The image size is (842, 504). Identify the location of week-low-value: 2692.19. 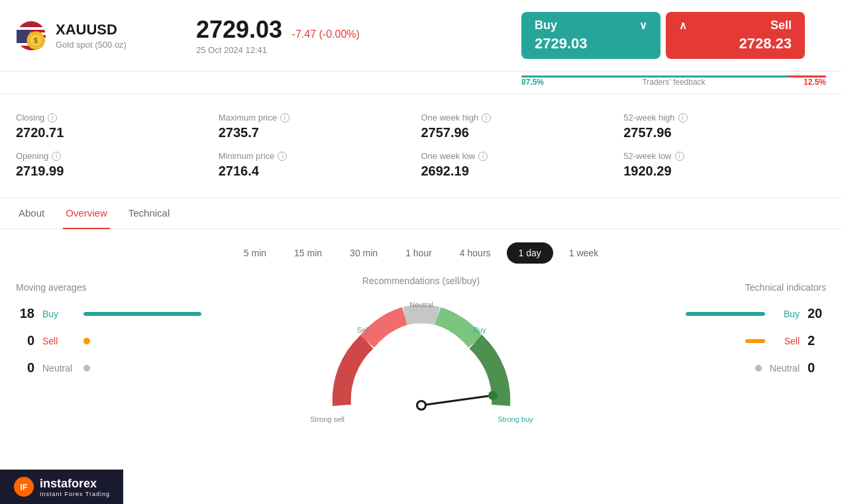
(519, 171).